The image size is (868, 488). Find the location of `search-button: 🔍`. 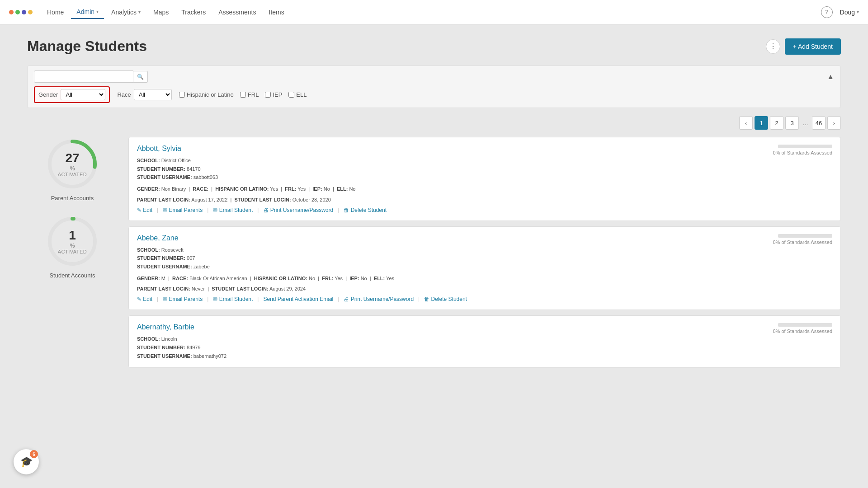

search-button: 🔍 is located at coordinates (141, 77).